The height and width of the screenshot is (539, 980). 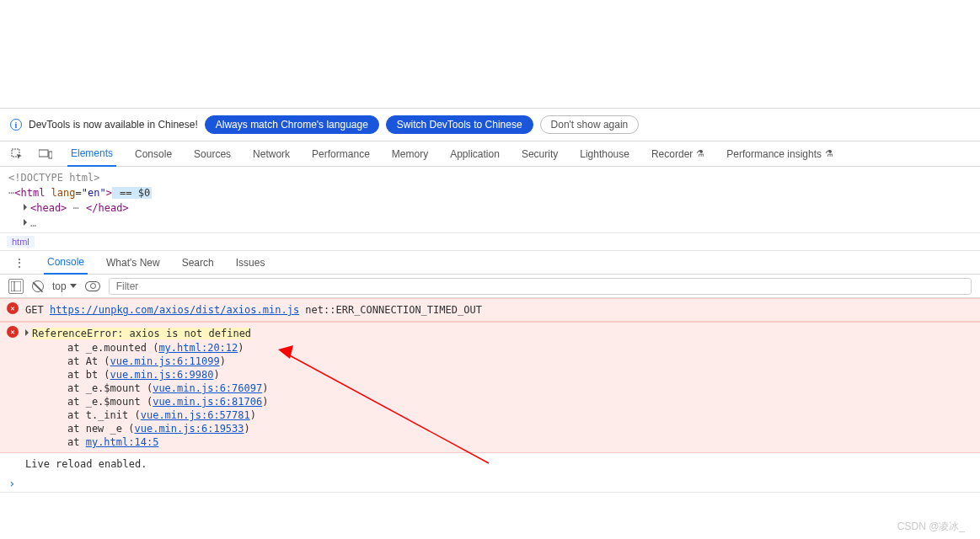 I want to click on stack-frame: at new _e (vue.min.js:6:19533), so click(x=519, y=429).